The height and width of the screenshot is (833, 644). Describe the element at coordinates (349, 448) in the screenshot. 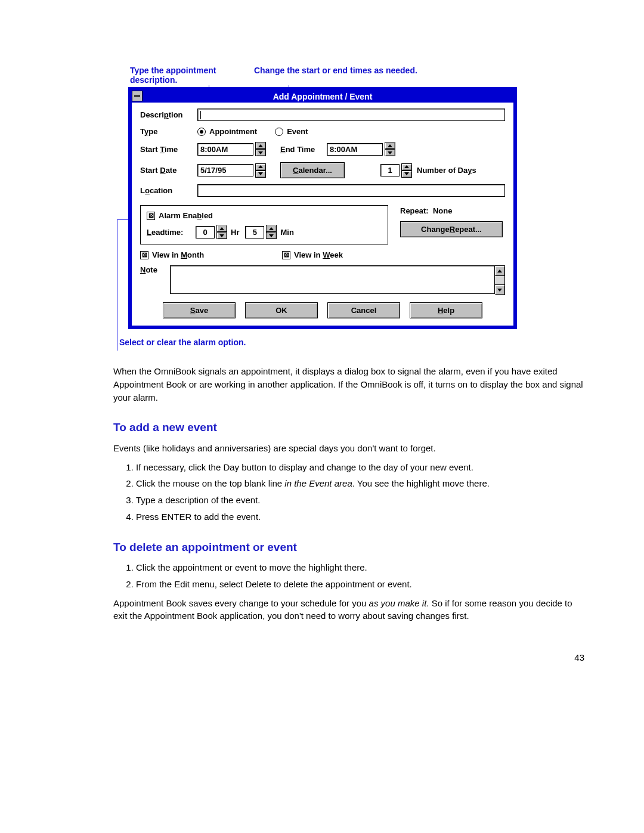

I see `paragraph: Events (like holidays and anniversaries)…` at that location.